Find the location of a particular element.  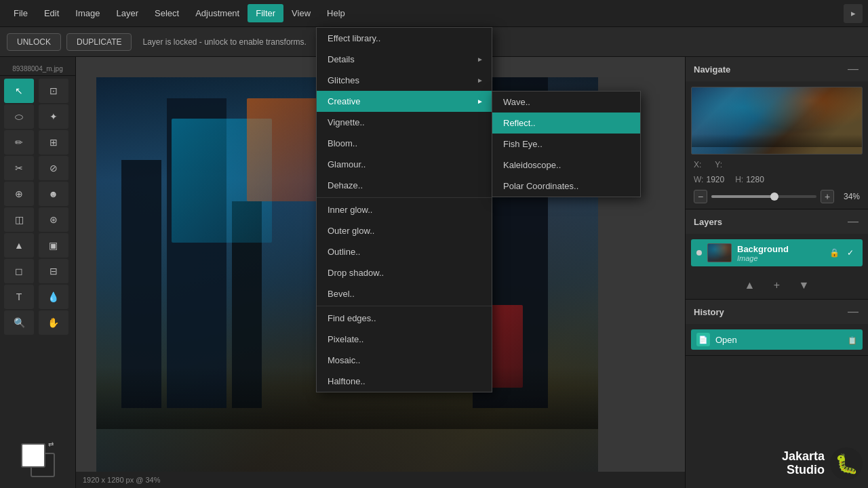

layers-collapse-button: — is located at coordinates (853, 222).